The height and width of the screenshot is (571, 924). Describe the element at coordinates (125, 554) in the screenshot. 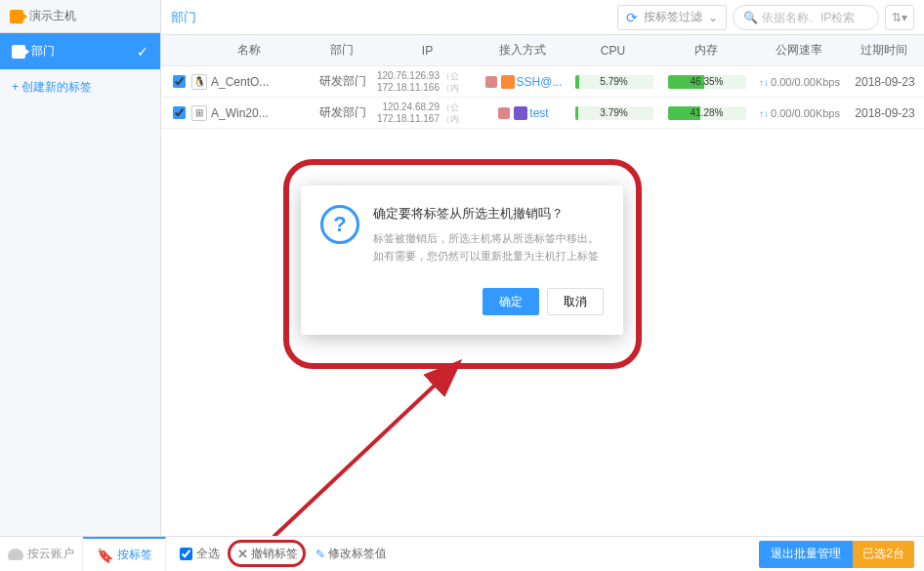

I see `tab-by-tag: 🔖 按标签` at that location.